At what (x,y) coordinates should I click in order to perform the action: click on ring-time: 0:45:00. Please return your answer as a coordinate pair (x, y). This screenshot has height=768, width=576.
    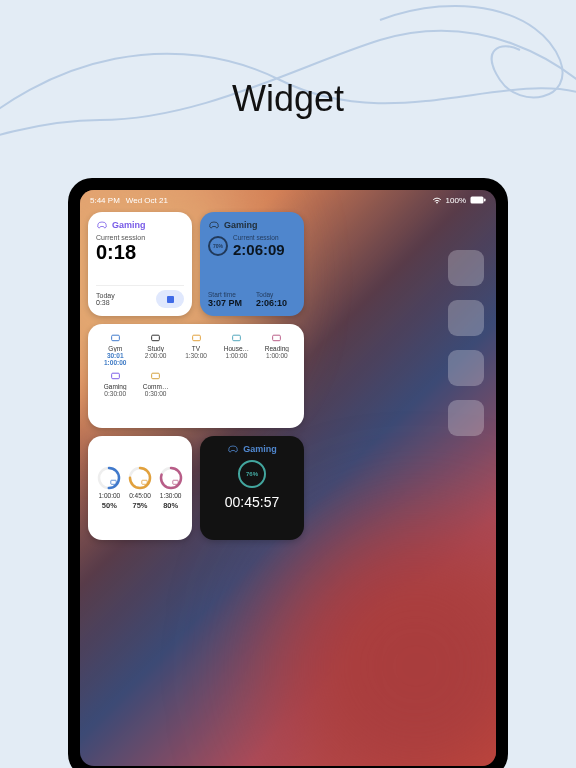
    Looking at the image, I should click on (140, 496).